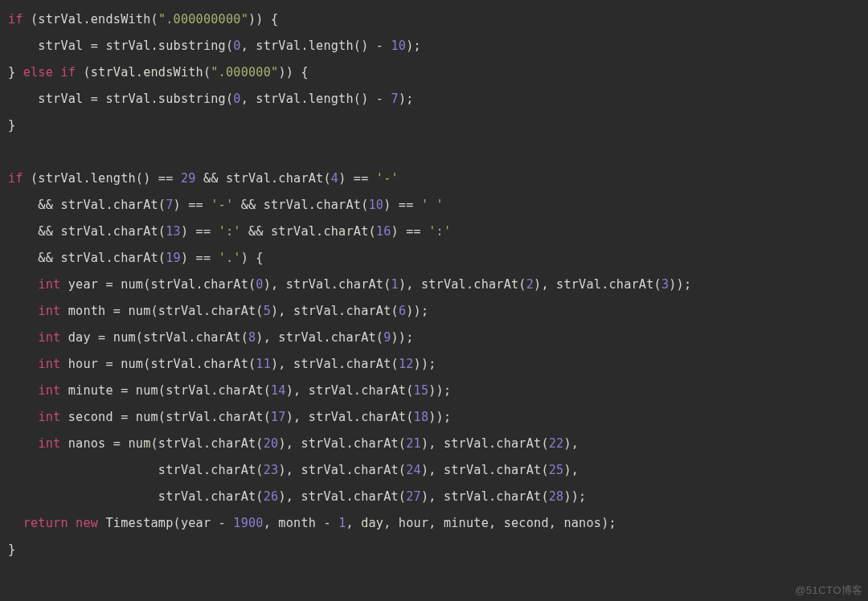  Describe the element at coordinates (267, 311) in the screenshot. I see `code-token-num: 5` at that location.